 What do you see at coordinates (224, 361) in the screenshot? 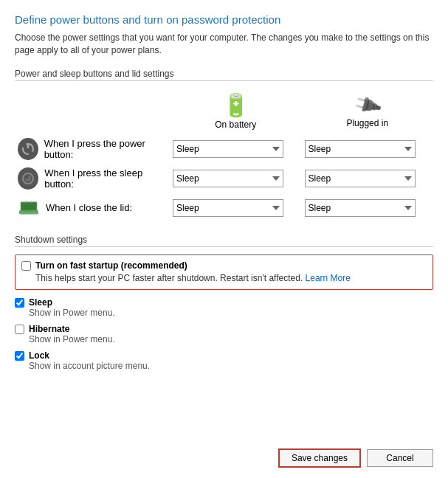
I see `lock-setting-item: Lock Show in account picture menu.` at bounding box center [224, 361].